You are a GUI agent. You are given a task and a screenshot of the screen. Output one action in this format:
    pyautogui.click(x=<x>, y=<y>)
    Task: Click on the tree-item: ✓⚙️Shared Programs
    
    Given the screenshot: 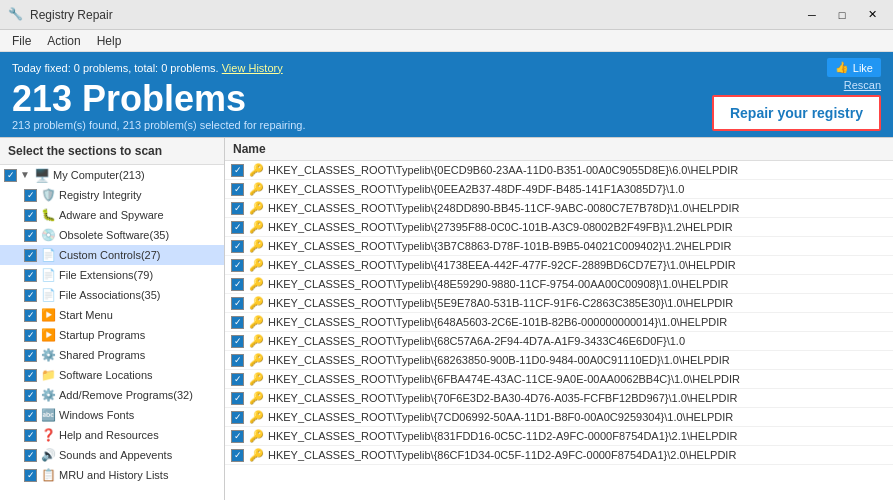 What is the action you would take?
    pyautogui.click(x=112, y=355)
    